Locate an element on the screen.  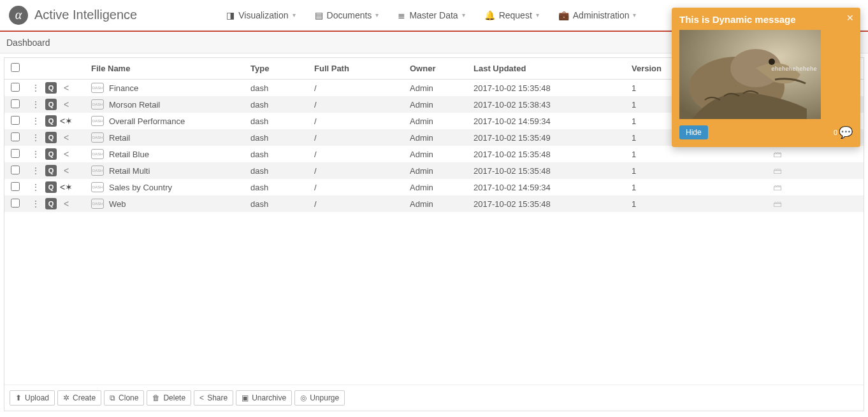
table-row: ⋮Q<DASHRetail Multidash/Admin2017-10-02 … is located at coordinates (434, 171).